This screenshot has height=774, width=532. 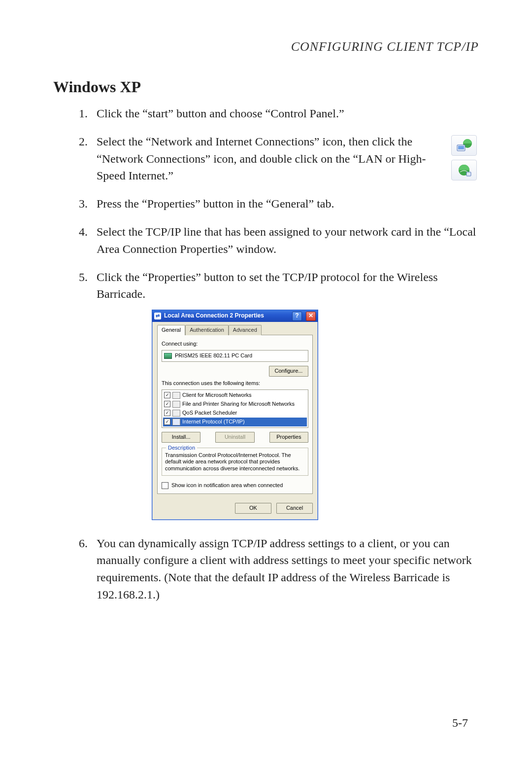 I want to click on description-text: Transmission Control Protocol/Internet P…, so click(x=235, y=462).